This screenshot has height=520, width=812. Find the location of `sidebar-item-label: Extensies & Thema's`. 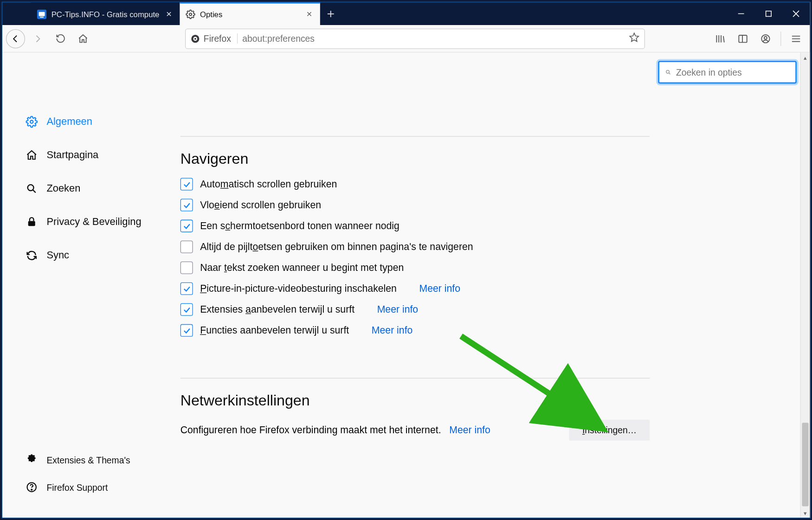

sidebar-item-label: Extensies & Thema's is located at coordinates (88, 460).